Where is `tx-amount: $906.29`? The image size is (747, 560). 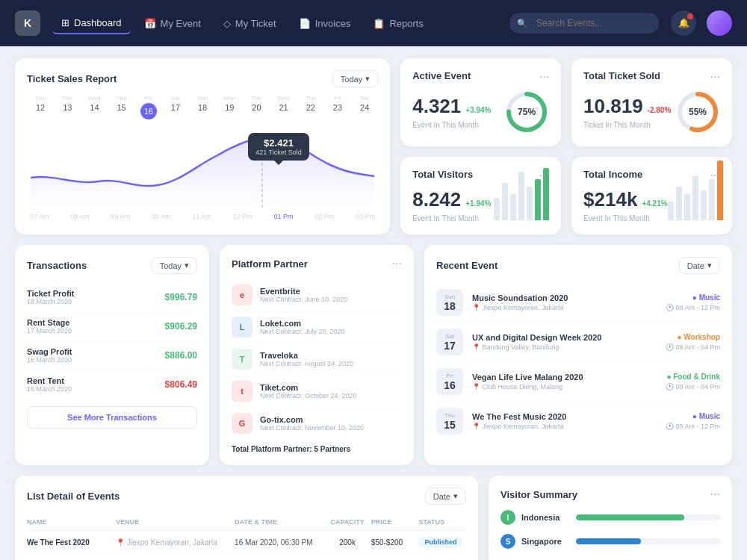
tx-amount: $906.29 is located at coordinates (181, 326).